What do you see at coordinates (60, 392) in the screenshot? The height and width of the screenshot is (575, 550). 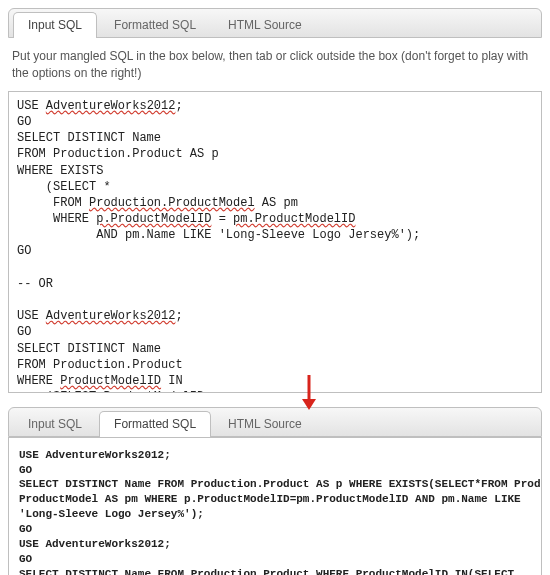 I see `code-text: (SELECT` at bounding box center [60, 392].